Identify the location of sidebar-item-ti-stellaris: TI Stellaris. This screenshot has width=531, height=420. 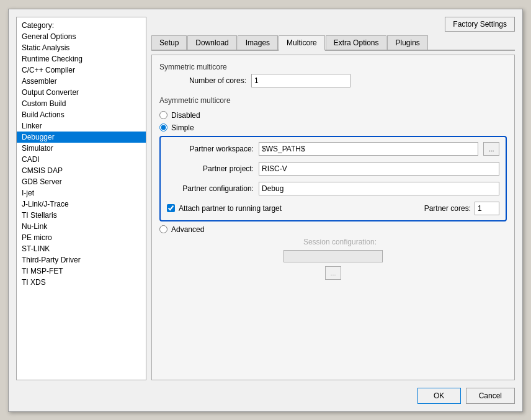
(81, 215).